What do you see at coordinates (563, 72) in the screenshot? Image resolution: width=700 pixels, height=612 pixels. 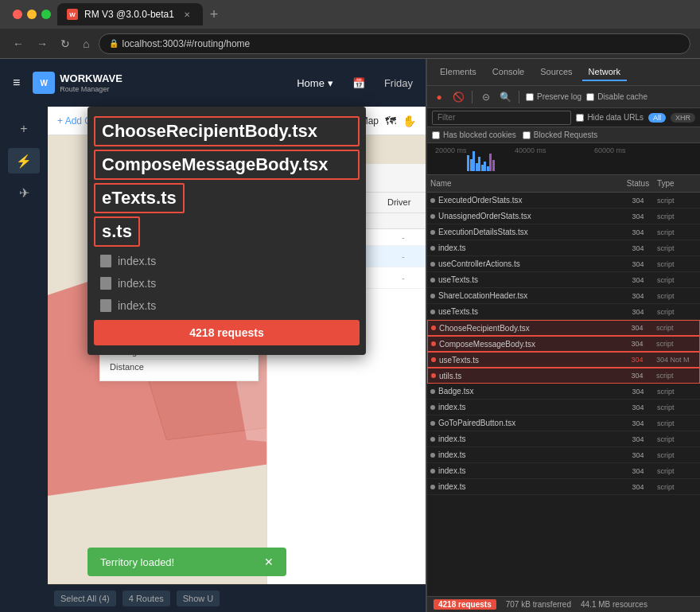 I see `devtools-tabs: Elements Console Sources Network` at bounding box center [563, 72].